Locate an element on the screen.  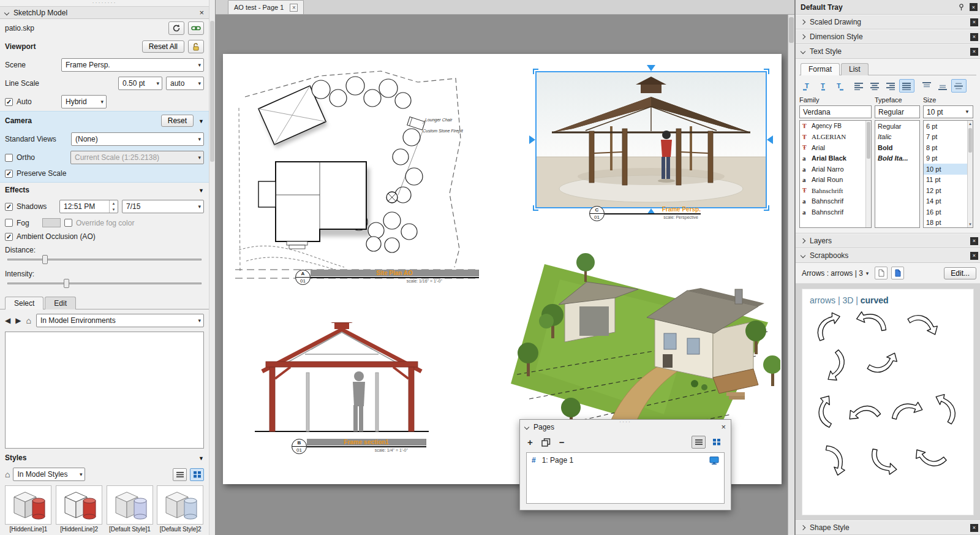
ortho-checkbox is located at coordinates (9, 158).